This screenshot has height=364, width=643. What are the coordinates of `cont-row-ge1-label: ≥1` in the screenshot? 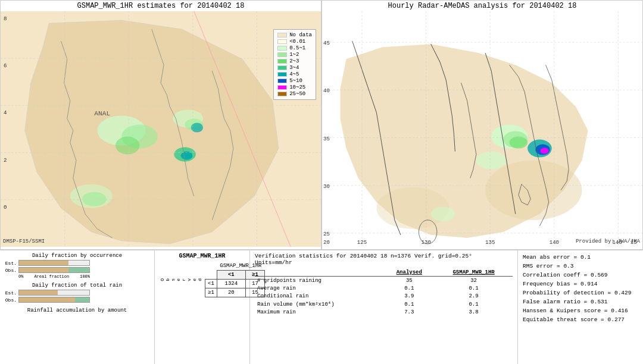 It's located at (211, 293).